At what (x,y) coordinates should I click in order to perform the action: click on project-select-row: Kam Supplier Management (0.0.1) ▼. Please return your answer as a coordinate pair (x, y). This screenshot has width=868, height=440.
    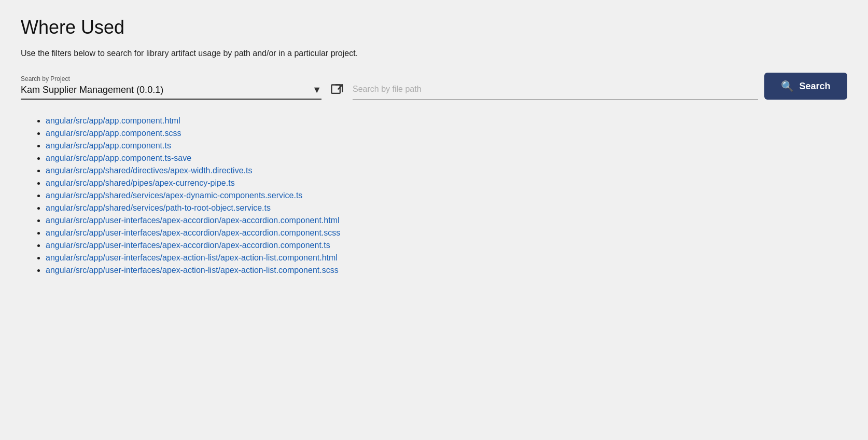
    Looking at the image, I should click on (171, 92).